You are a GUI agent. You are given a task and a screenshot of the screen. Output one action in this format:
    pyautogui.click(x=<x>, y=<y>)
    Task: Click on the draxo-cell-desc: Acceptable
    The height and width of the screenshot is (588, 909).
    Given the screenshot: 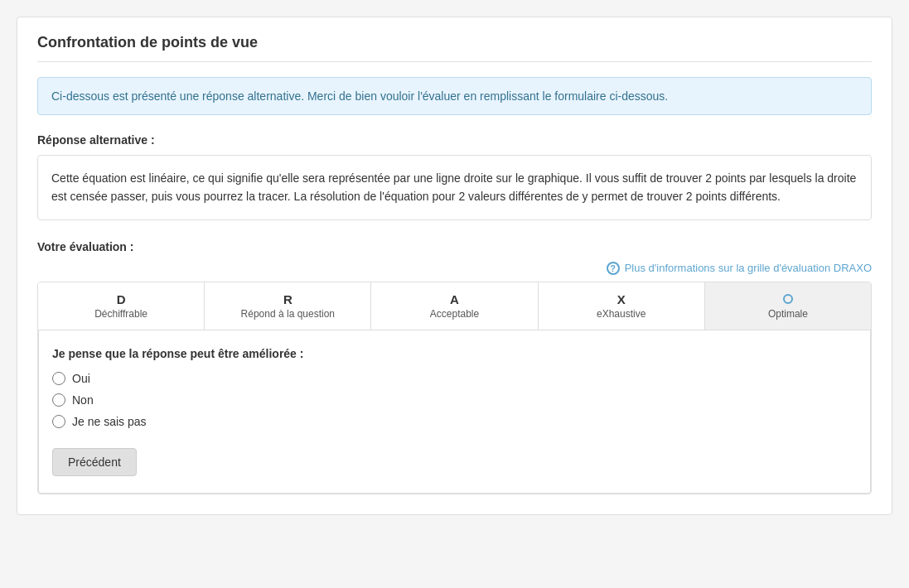 What is the action you would take?
    pyautogui.click(x=454, y=314)
    